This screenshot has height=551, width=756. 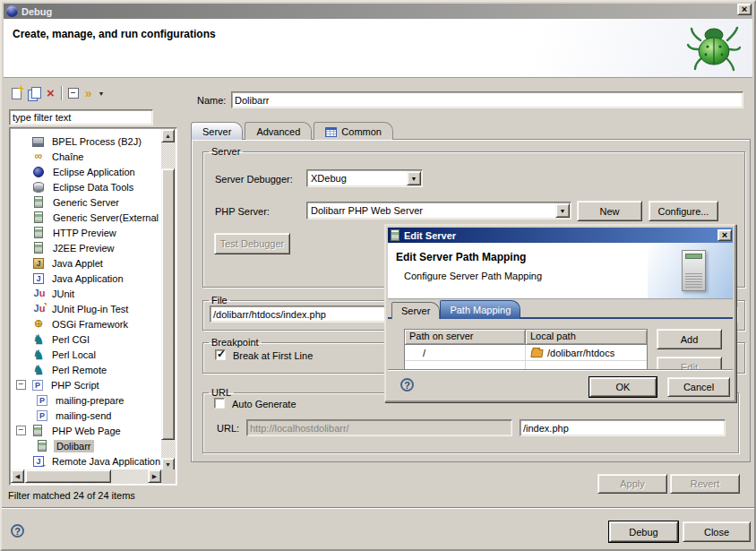 What do you see at coordinates (86, 308) in the screenshot?
I see `tree-item-junit-plug-in-test: JUnit Plug-in Test` at bounding box center [86, 308].